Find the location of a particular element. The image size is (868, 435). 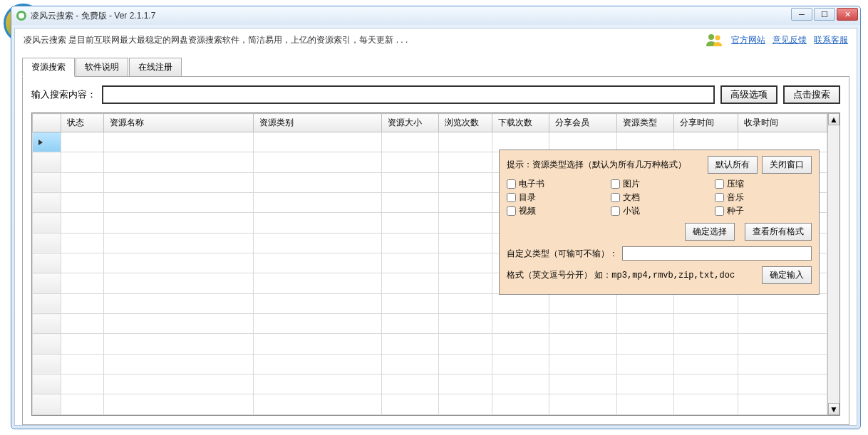

advanced-options-button: 高级选项 is located at coordinates (749, 95).